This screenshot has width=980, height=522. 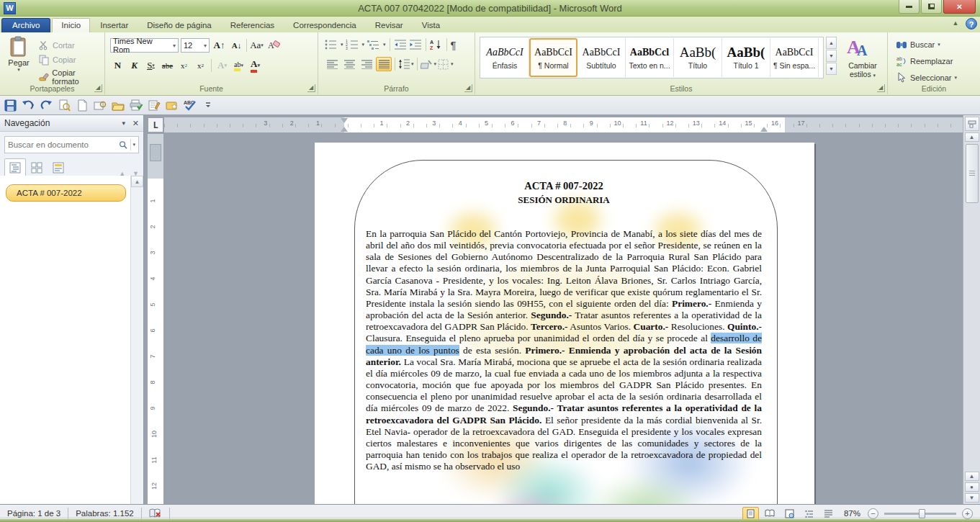 What do you see at coordinates (389, 26) in the screenshot?
I see `tab-revisar: Revisar` at bounding box center [389, 26].